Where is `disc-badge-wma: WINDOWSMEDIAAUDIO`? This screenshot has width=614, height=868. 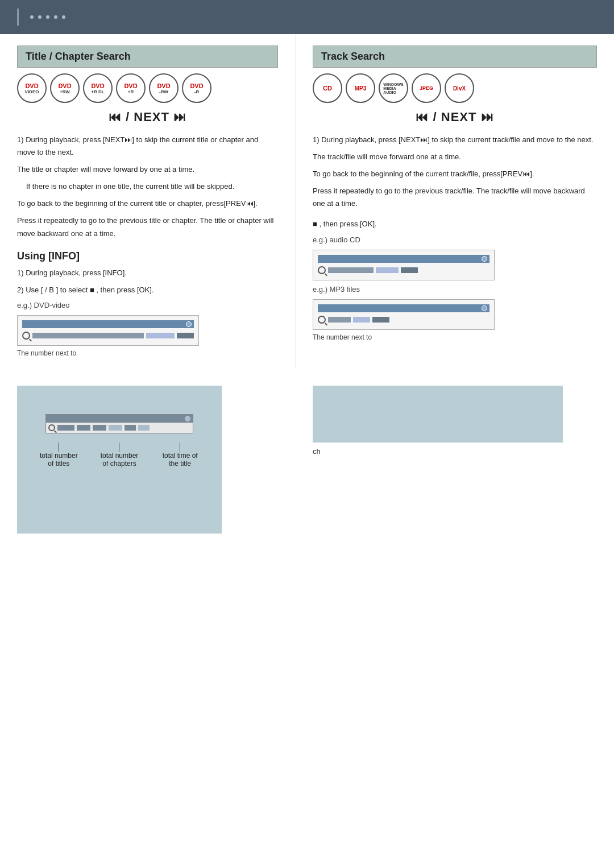
disc-badge-wma: WINDOWSMEDIAAUDIO is located at coordinates (393, 88).